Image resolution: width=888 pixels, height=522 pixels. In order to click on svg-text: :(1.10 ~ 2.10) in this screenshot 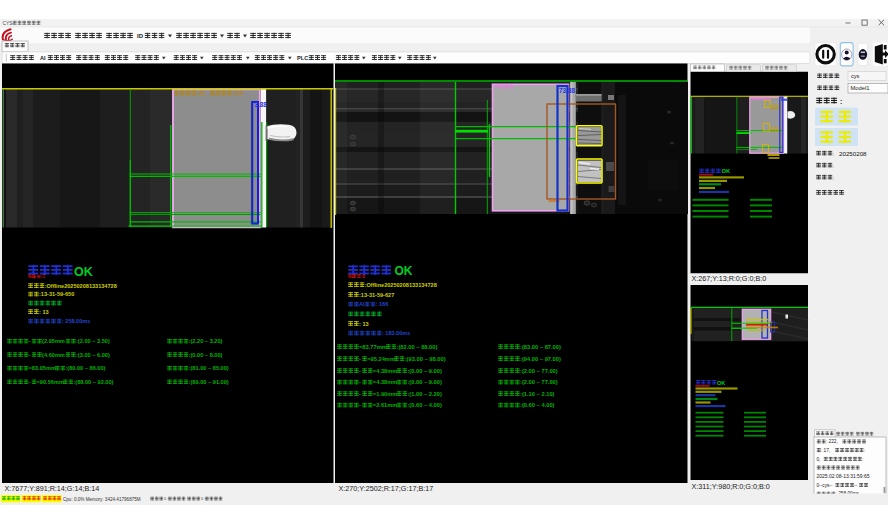, I will do `click(538, 394)`.